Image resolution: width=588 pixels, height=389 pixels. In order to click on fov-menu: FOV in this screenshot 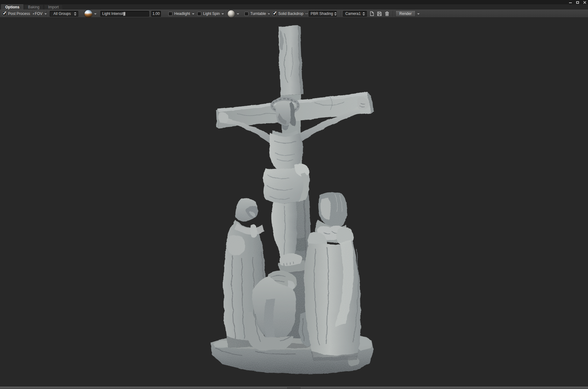, I will do `click(41, 14)`.